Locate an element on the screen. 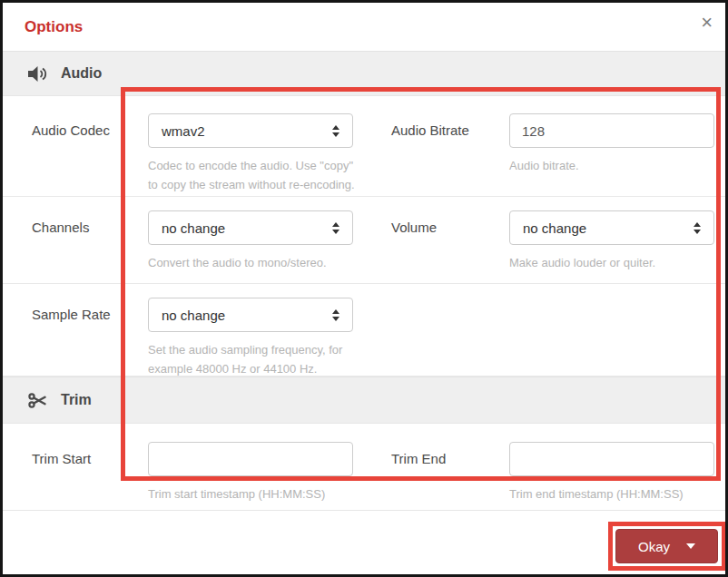 The height and width of the screenshot is (577, 728). modal-header: Options × is located at coordinates (364, 27).